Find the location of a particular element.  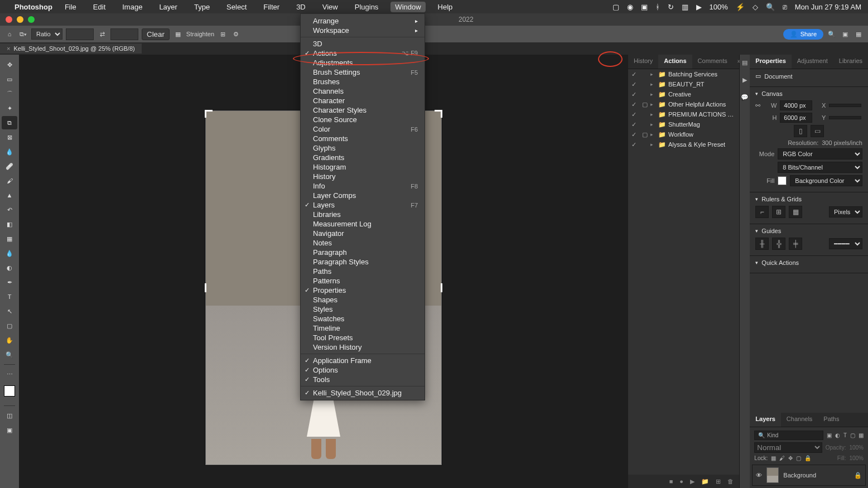

dd-item: Paths is located at coordinates (363, 271).